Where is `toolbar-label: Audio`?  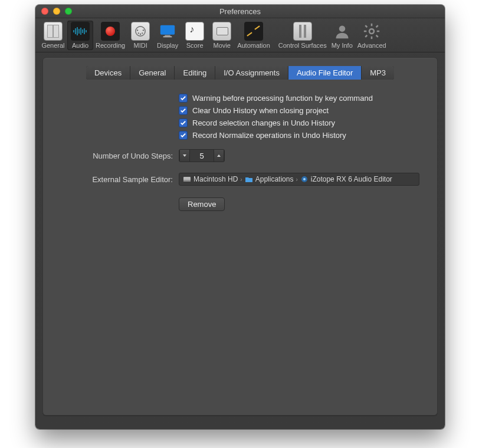 toolbar-label: Audio is located at coordinates (80, 45).